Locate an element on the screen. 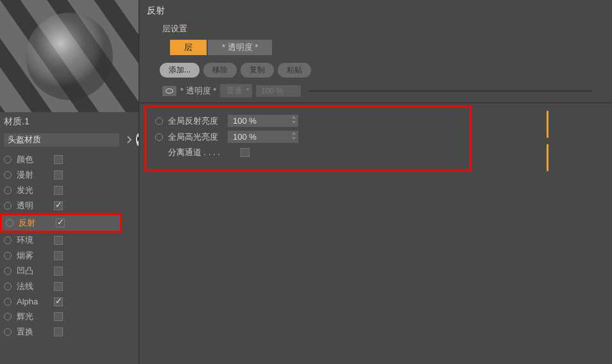 The image size is (612, 364). layer-opacity-row: * 透明度 * 普通 100 % is located at coordinates (376, 92).